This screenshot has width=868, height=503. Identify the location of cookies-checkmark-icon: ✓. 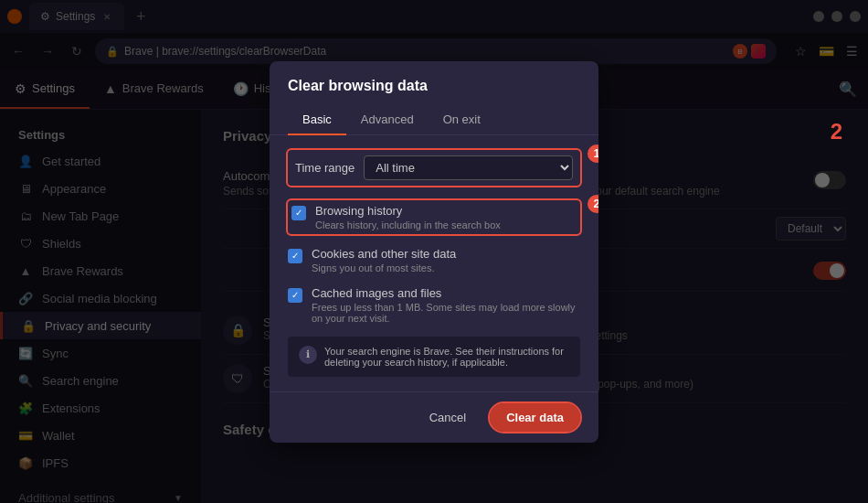
(295, 256).